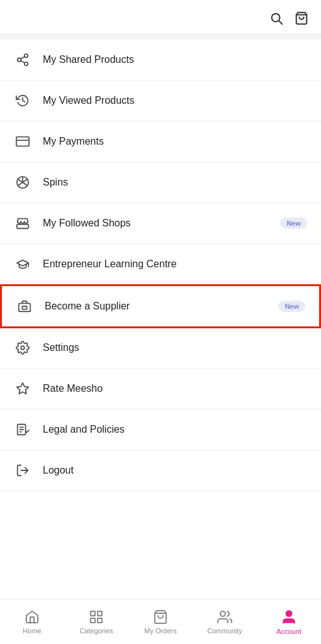 The image size is (321, 644). Describe the element at coordinates (160, 621) in the screenshot. I see `bottom-nav: Home Categories My Orders Community Acco…` at that location.